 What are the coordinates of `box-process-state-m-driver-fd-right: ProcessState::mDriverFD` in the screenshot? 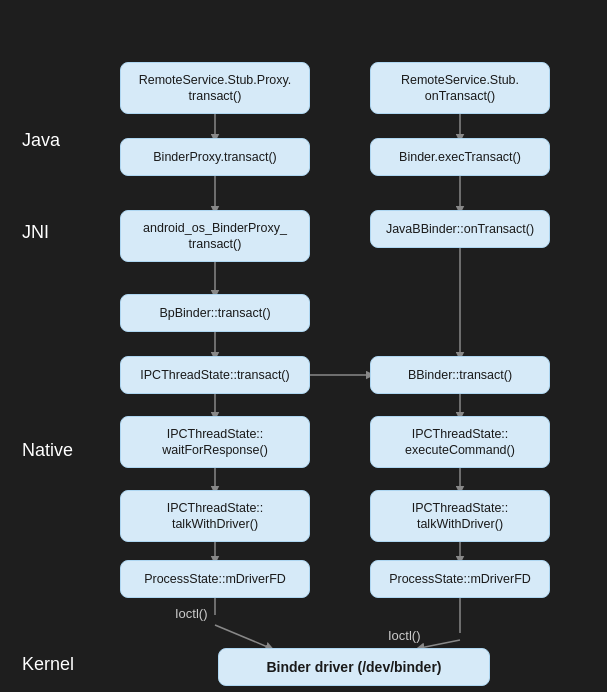 It's located at (460, 579).